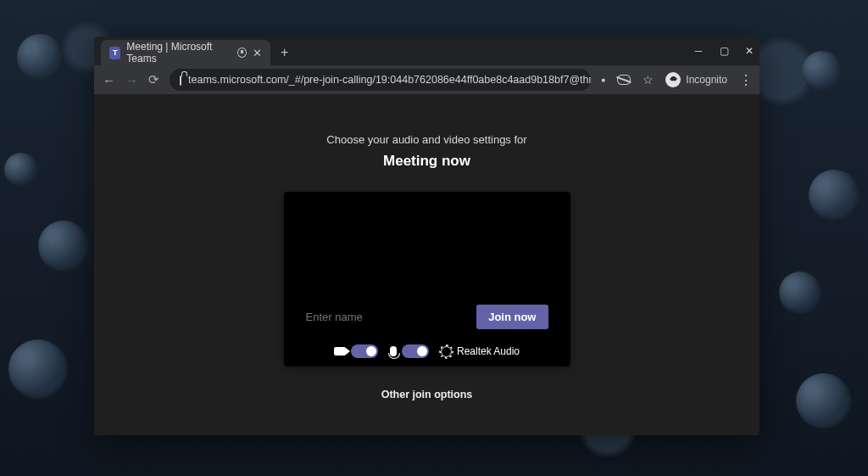 Image resolution: width=868 pixels, height=476 pixels. I want to click on browser-tab: T Meeting | Microsoft Teams ✕, so click(186, 53).